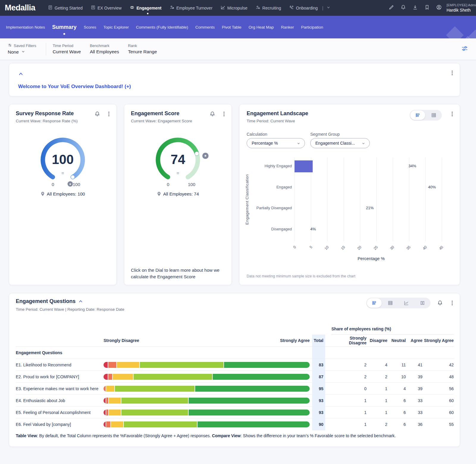  Describe the element at coordinates (22, 49) in the screenshot. I see `saved-filters-control: Saved Filters None` at that location.